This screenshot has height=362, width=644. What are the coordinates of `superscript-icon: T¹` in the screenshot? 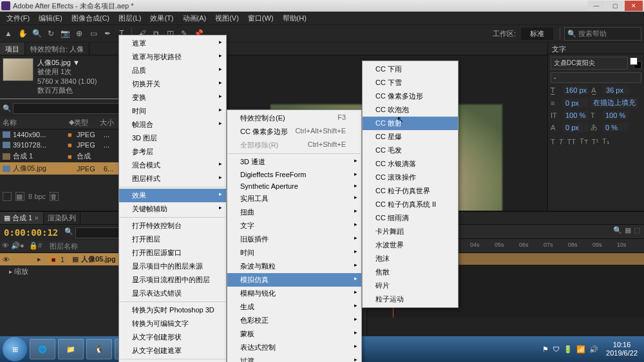 It's located at (595, 142).